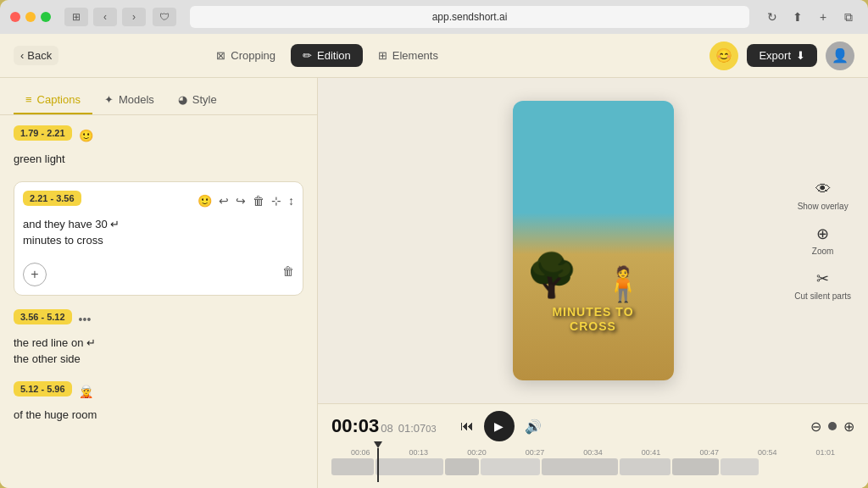 The width and height of the screenshot is (868, 488). Describe the element at coordinates (253, 56) in the screenshot. I see `tab-cropping-label: Cropping` at that location.